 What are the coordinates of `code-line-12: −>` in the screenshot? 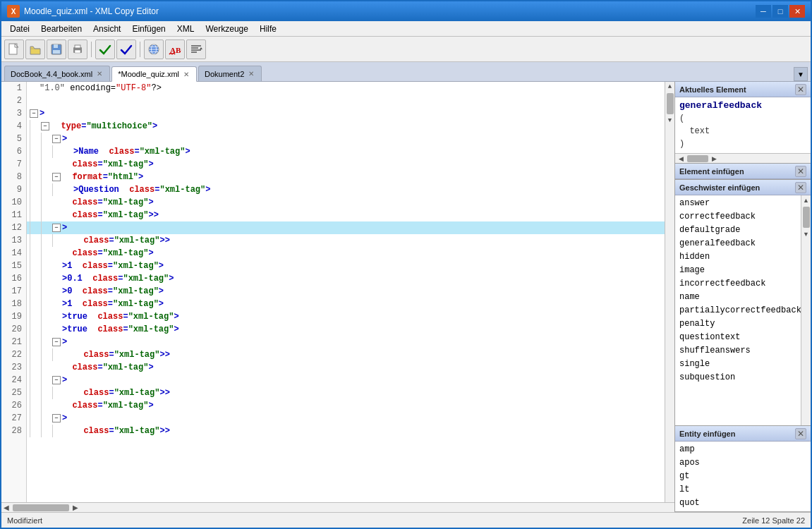 It's located at (346, 228).